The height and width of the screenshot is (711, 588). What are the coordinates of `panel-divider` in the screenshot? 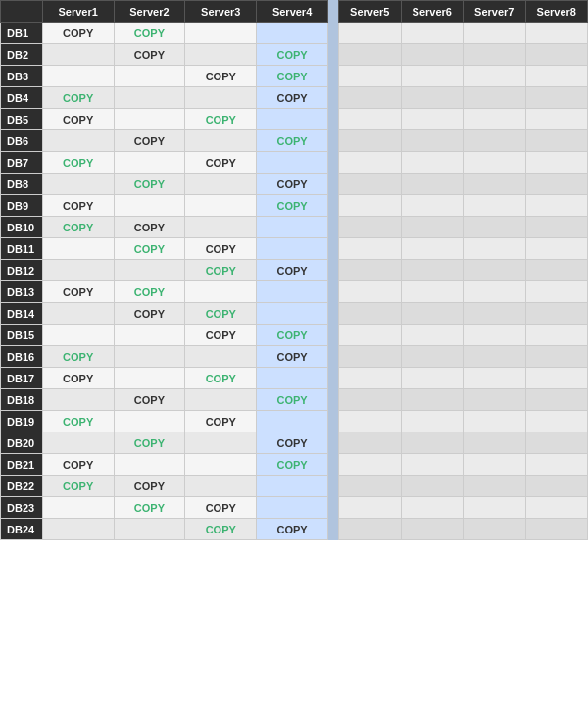 It's located at (333, 271).